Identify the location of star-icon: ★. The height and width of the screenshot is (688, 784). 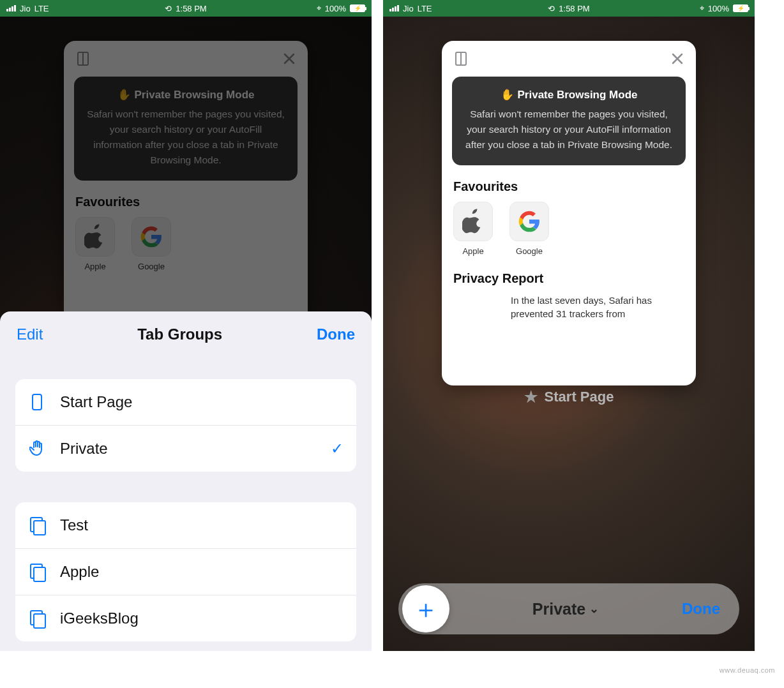
(531, 397).